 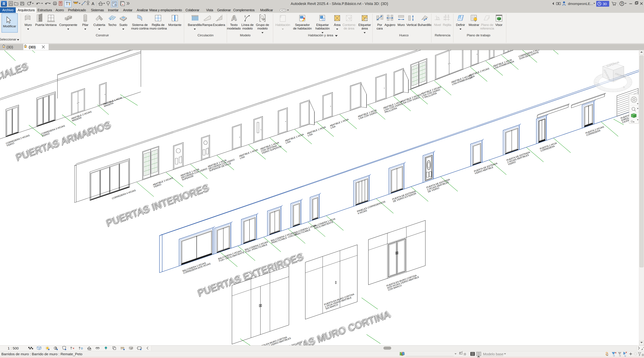 I want to click on svg-text: 1 : 500, so click(x=13, y=348).